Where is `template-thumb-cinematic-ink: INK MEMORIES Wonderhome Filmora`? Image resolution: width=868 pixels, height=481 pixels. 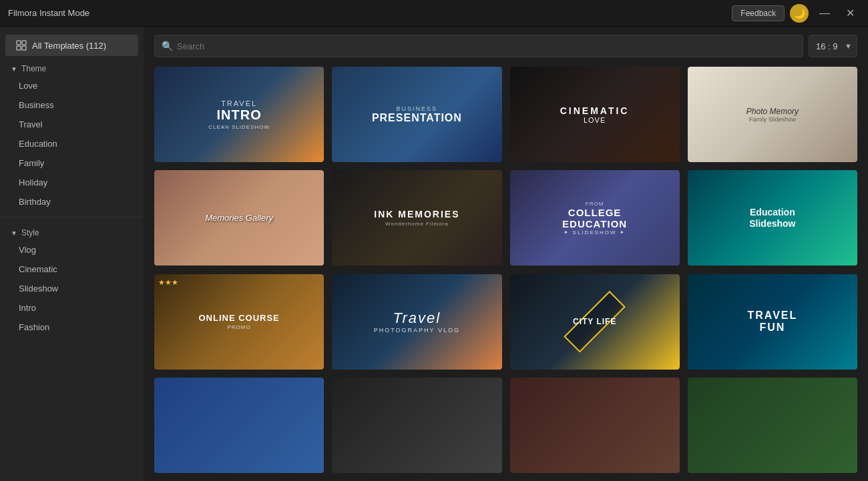 template-thumb-cinematic-ink: INK MEMORIES Wonderhome Filmora is located at coordinates (417, 217).